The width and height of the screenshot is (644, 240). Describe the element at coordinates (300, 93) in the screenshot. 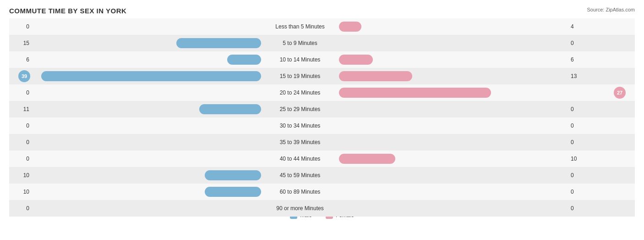

I see `row-label: 20 to 24 Minutes` at that location.